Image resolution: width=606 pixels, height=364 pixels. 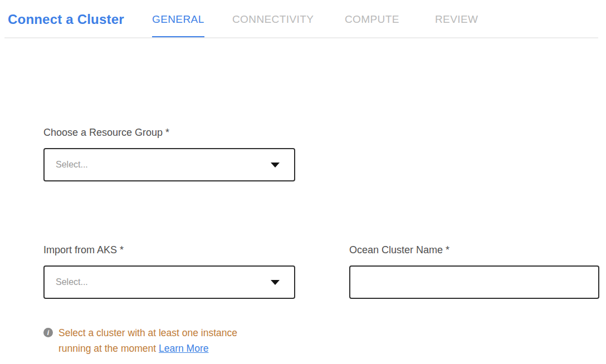 I want to click on resource-group-field: Choose a Resource Group * Select..., so click(x=169, y=154).